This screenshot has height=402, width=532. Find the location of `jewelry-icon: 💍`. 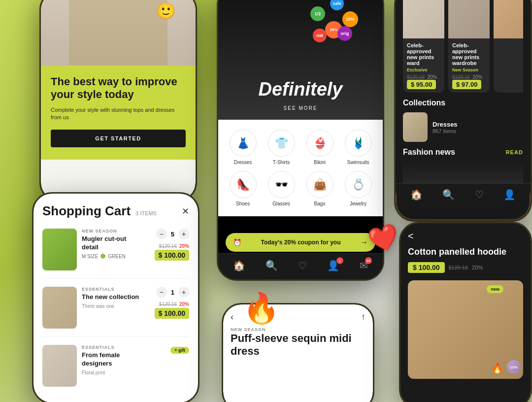

jewelry-icon: 💍 is located at coordinates (359, 184).